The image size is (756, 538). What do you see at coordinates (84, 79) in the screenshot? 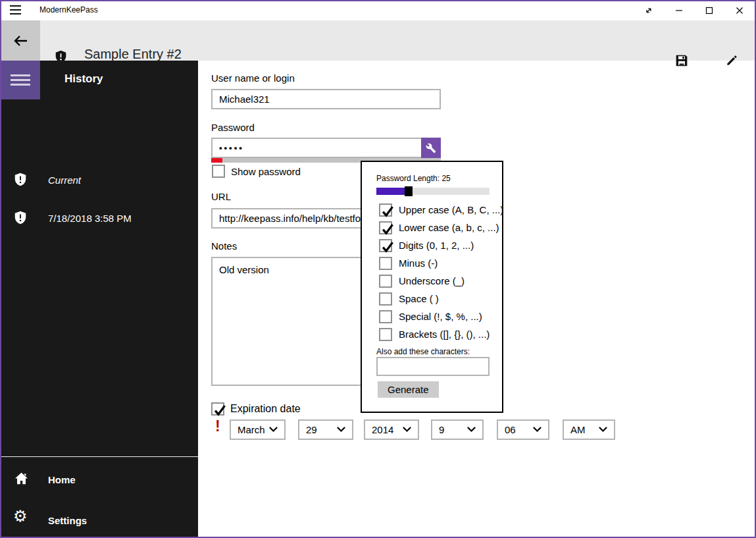
I see `history-heading: History` at bounding box center [84, 79].